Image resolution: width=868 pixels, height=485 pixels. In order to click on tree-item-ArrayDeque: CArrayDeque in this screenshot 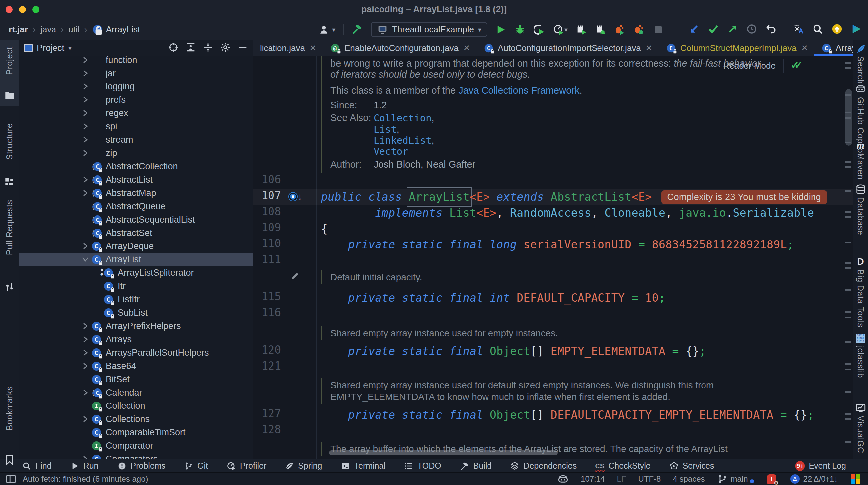, I will do `click(136, 246)`.